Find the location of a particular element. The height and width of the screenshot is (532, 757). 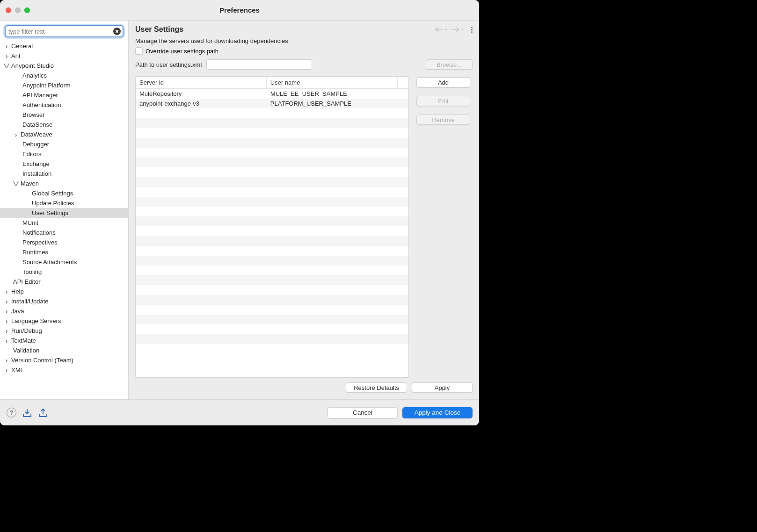

tree-item: Anypoint Platform is located at coordinates (64, 85).